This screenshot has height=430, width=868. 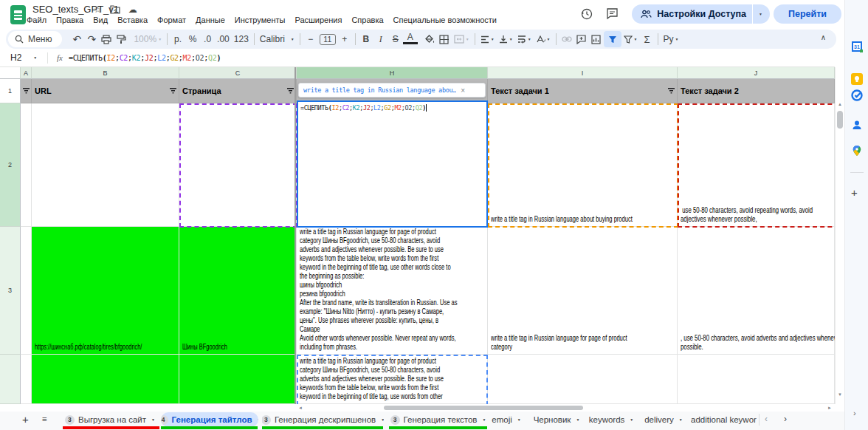 I want to click on more-formats-button: 123, so click(x=241, y=39).